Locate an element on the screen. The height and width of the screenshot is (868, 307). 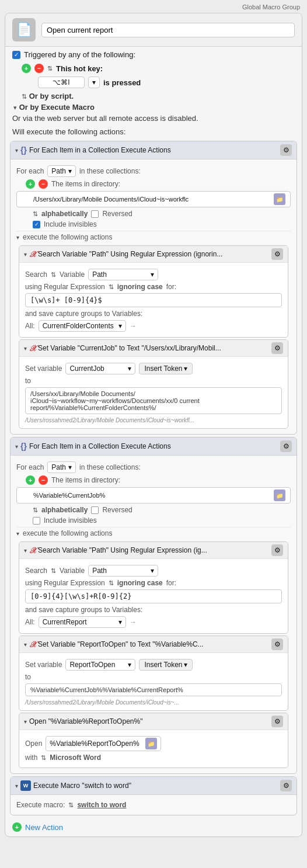
collapse-arrow10: ▾ is located at coordinates (26, 722).